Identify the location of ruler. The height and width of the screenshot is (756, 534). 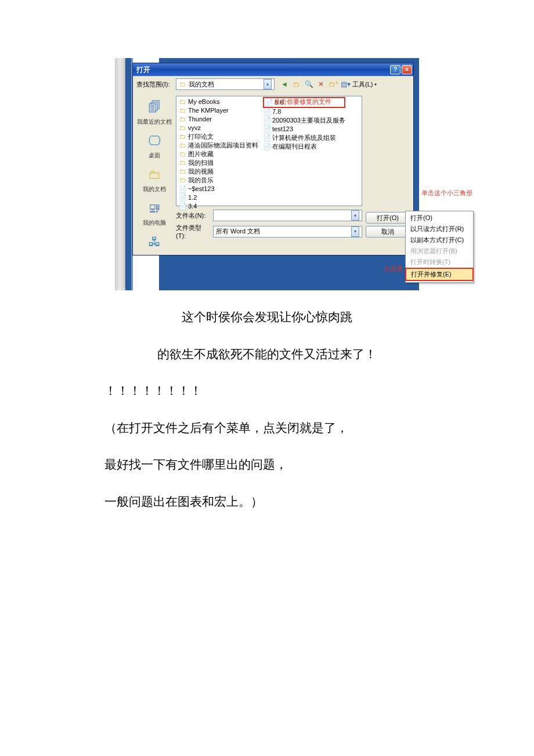
(120, 174).